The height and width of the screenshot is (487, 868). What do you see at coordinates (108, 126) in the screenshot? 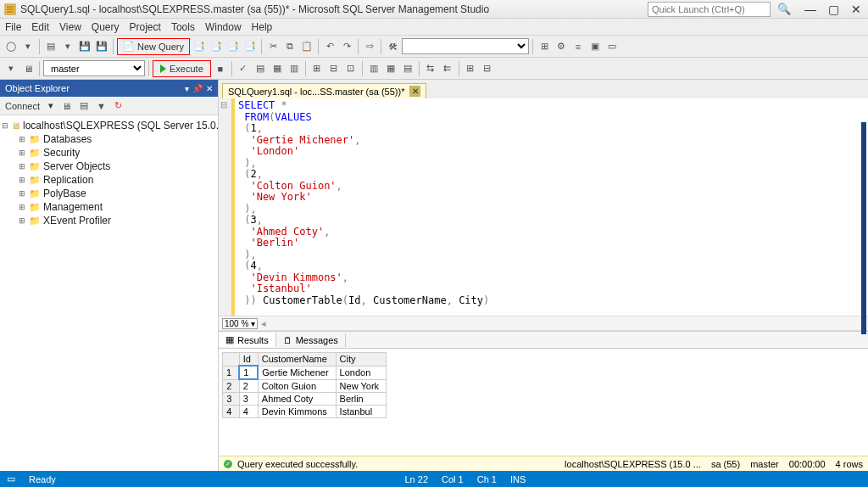
I see `tree-server: ⊟ 🖥 localhost\SQLEXPRESS (SQL Server 15.…` at bounding box center [108, 126].